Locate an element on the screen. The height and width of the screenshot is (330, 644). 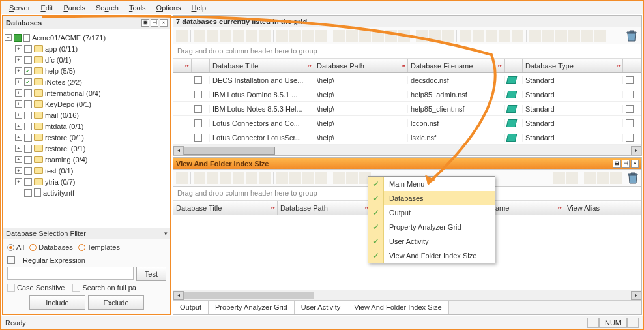
scroll-right-icon: ▸ is located at coordinates (636, 295).